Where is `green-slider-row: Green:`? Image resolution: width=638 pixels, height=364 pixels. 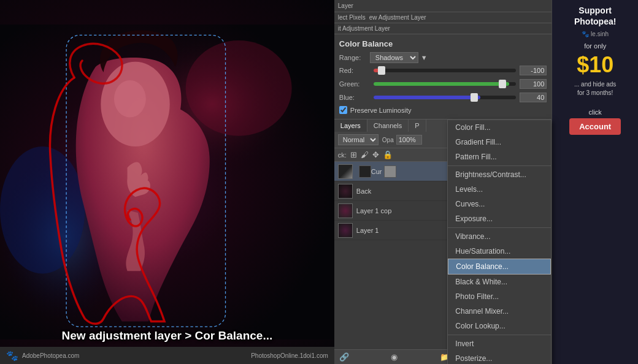
green-slider-row: Green: is located at coordinates (443, 84).